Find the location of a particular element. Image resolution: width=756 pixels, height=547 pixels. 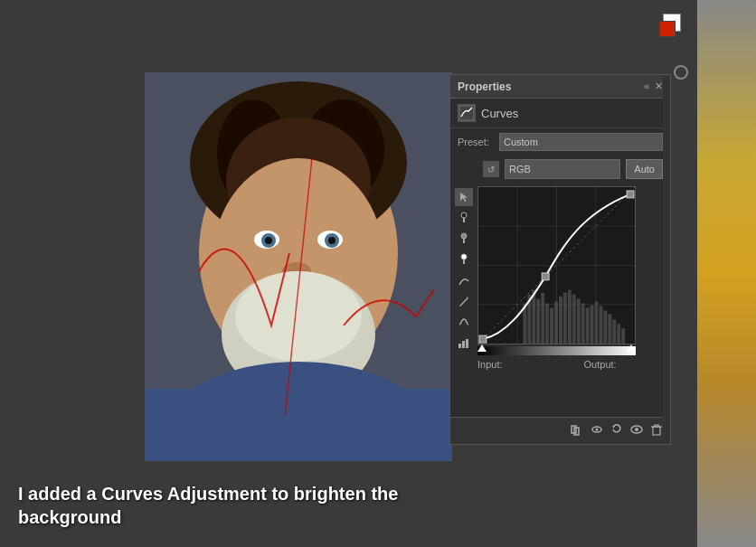

eye-icon is located at coordinates (637, 430).